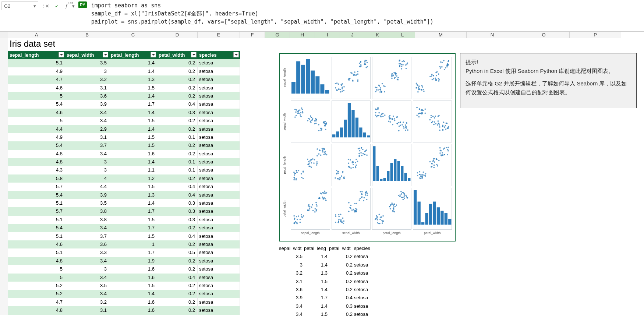 The image size is (644, 328). What do you see at coordinates (87, 88) in the screenshot?
I see `cell: 3.1` at bounding box center [87, 88].